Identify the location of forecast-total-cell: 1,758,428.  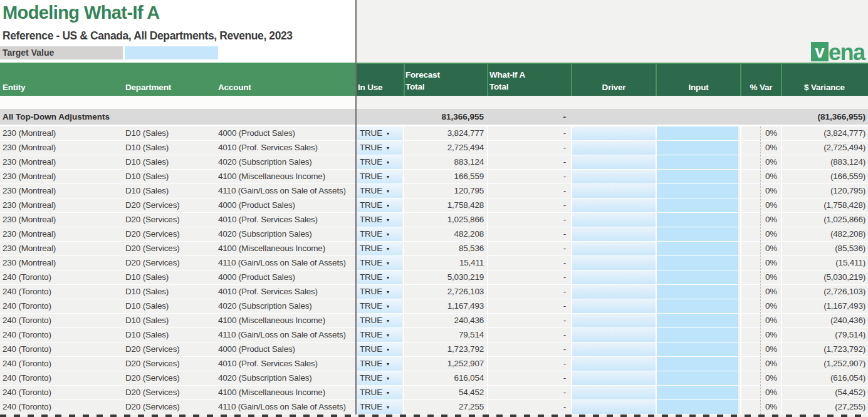
(446, 205).